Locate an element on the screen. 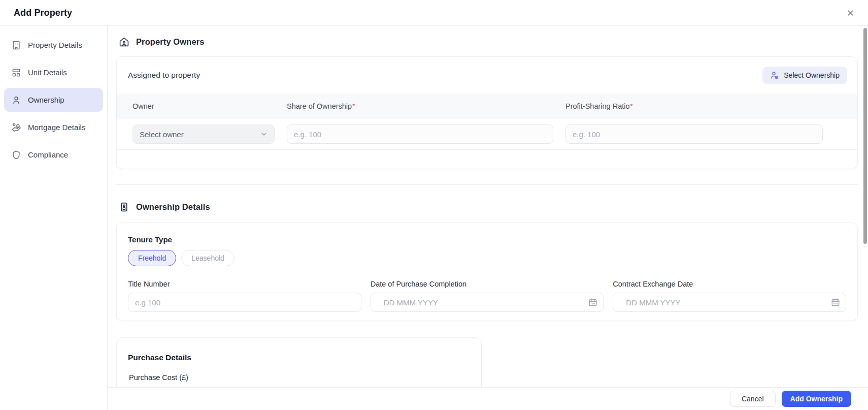  shield-icon is located at coordinates (16, 155).